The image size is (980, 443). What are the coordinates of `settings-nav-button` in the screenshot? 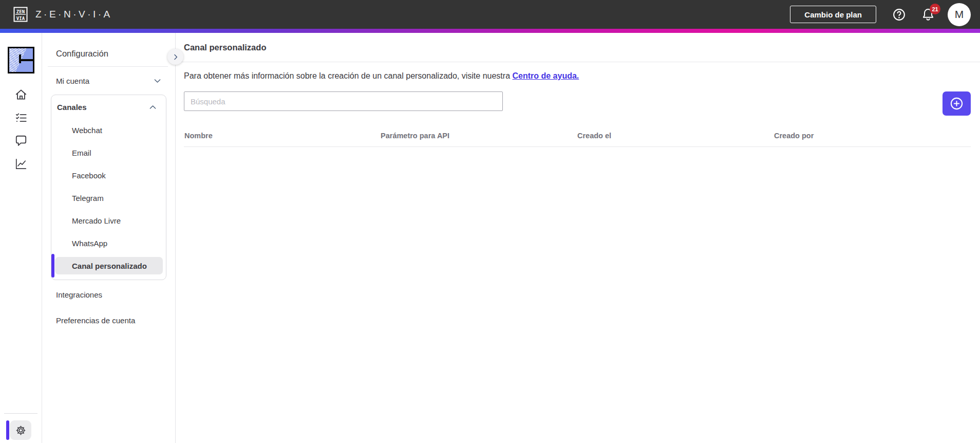 It's located at (21, 430).